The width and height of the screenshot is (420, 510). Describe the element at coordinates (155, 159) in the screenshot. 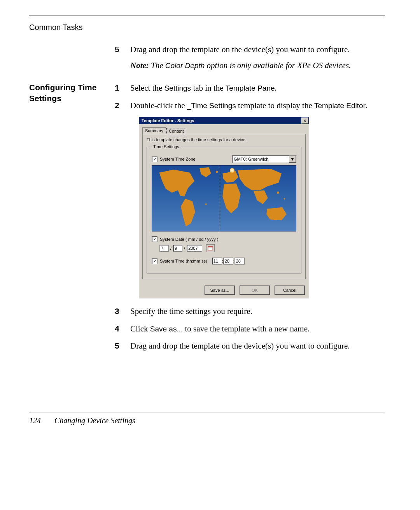

I see `timezone-checkbox: ✓` at that location.